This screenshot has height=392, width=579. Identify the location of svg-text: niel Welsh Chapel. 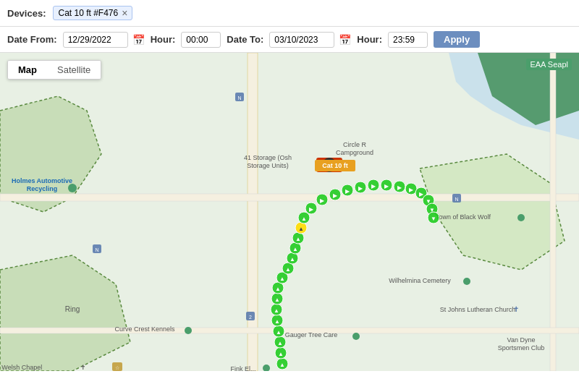
(21, 367).